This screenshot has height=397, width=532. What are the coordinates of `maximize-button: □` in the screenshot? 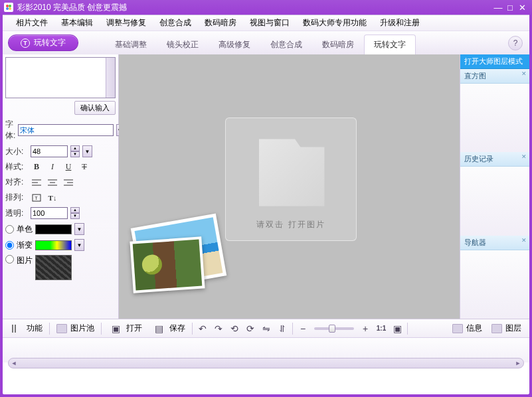 It's located at (510, 7).